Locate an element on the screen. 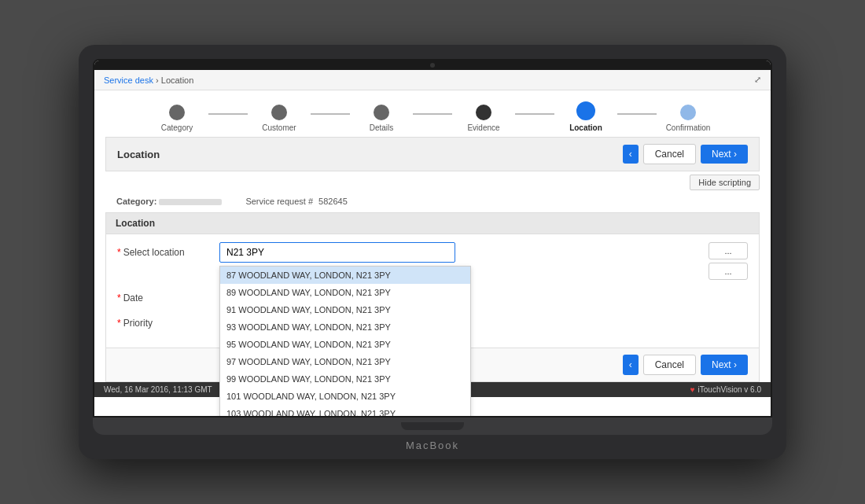  bottom-next-button: Next › is located at coordinates (724, 365).